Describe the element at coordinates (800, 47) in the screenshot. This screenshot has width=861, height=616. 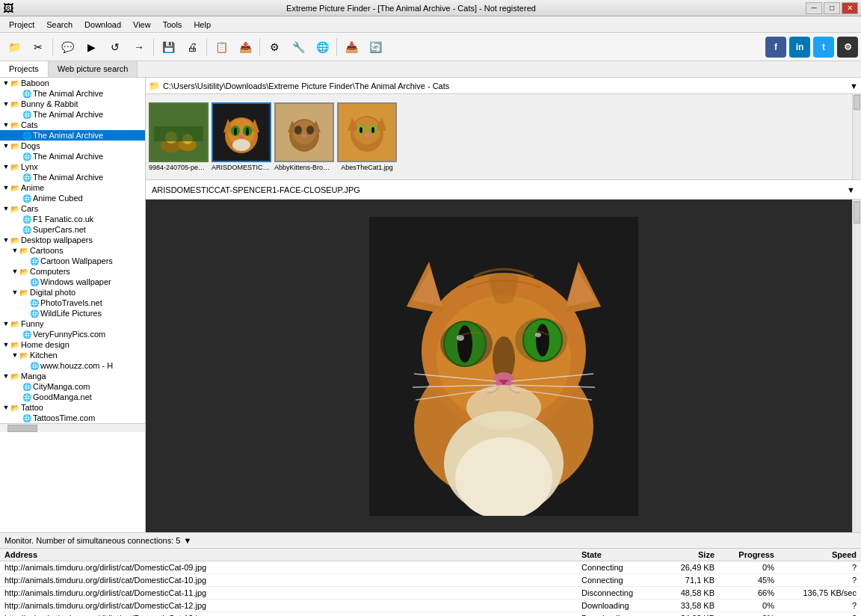
I see `linkedin-button: in` at that location.